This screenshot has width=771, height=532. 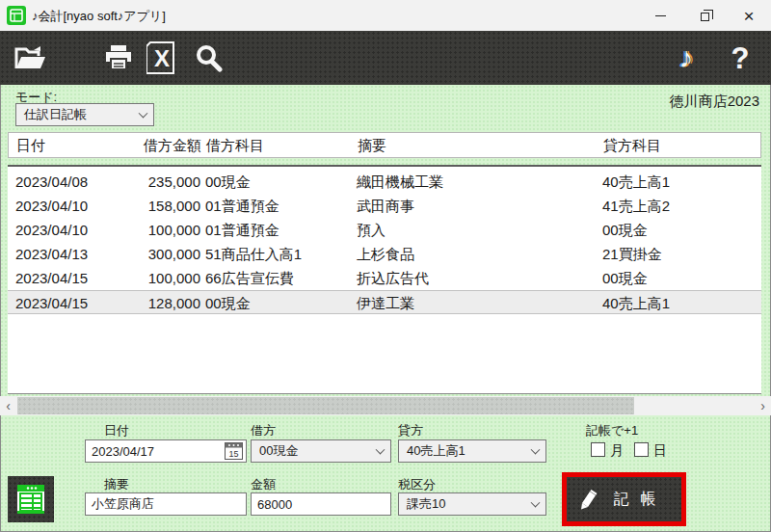 What do you see at coordinates (123, 451) in the screenshot?
I see `date-input-value: 2023/04/17` at bounding box center [123, 451].